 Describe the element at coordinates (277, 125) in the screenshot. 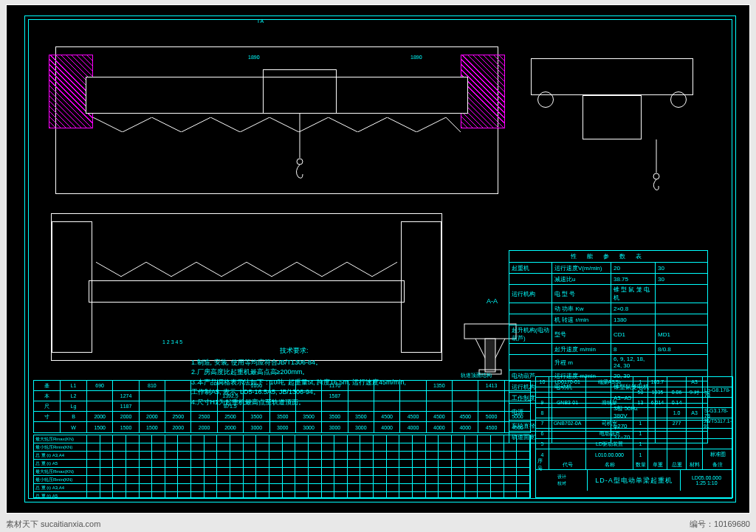

I see `truss-zigzag` at that location.